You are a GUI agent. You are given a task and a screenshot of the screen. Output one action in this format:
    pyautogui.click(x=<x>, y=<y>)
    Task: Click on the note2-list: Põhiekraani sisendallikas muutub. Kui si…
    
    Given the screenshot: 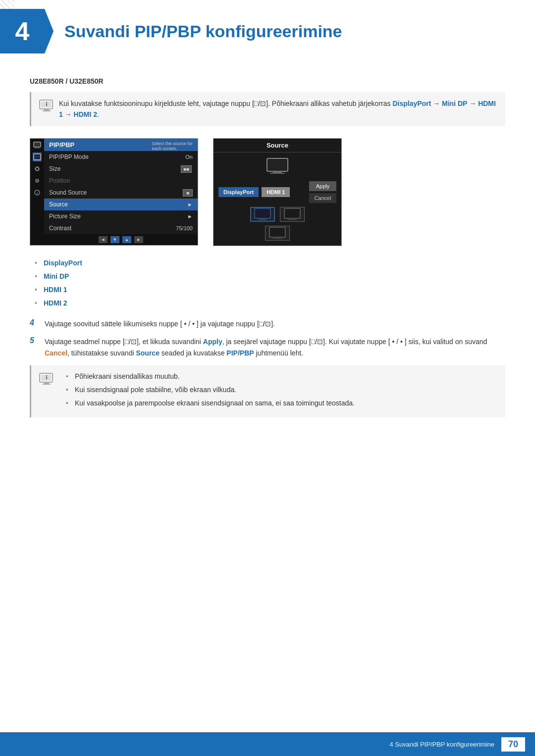 What is the action you would take?
    pyautogui.click(x=207, y=391)
    